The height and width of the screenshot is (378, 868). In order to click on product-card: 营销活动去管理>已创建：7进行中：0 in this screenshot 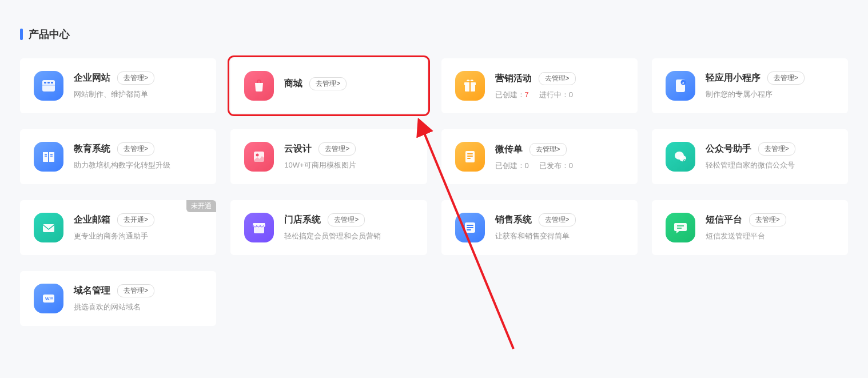, I will do `click(540, 86)`.